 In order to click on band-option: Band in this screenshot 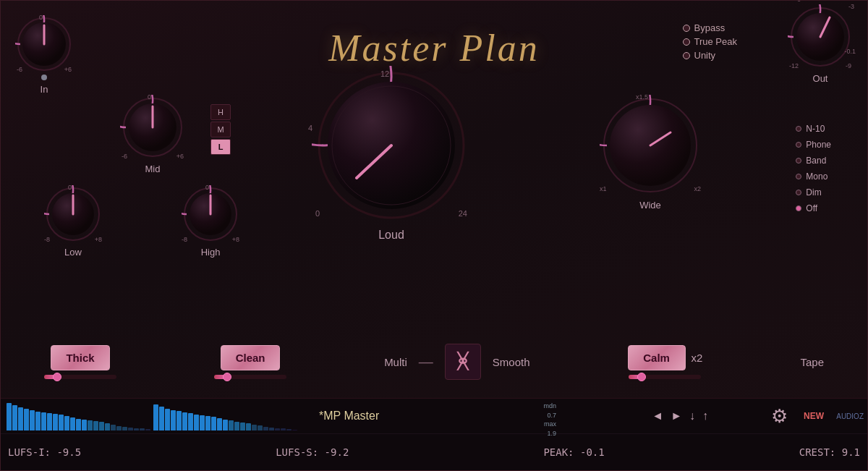, I will do `click(813, 161)`.